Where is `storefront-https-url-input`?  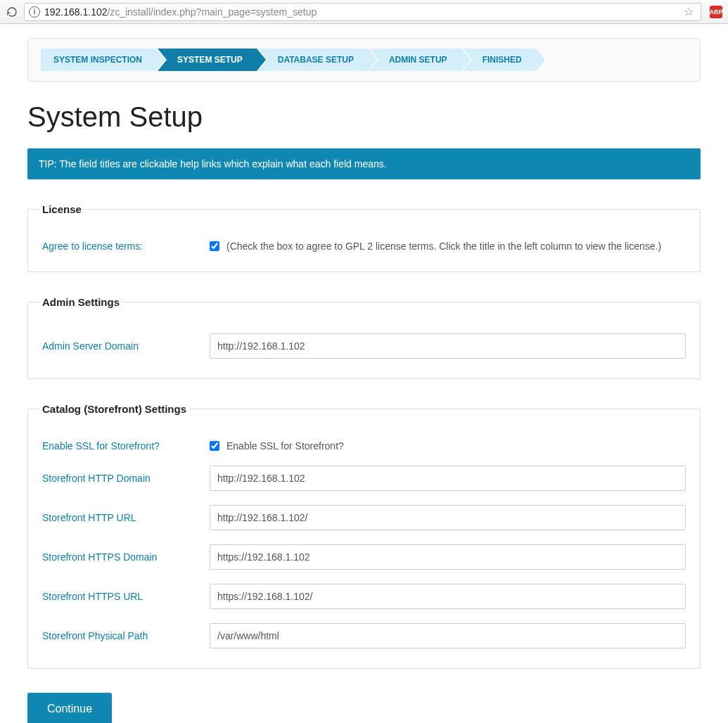
storefront-https-url-input is located at coordinates (447, 596).